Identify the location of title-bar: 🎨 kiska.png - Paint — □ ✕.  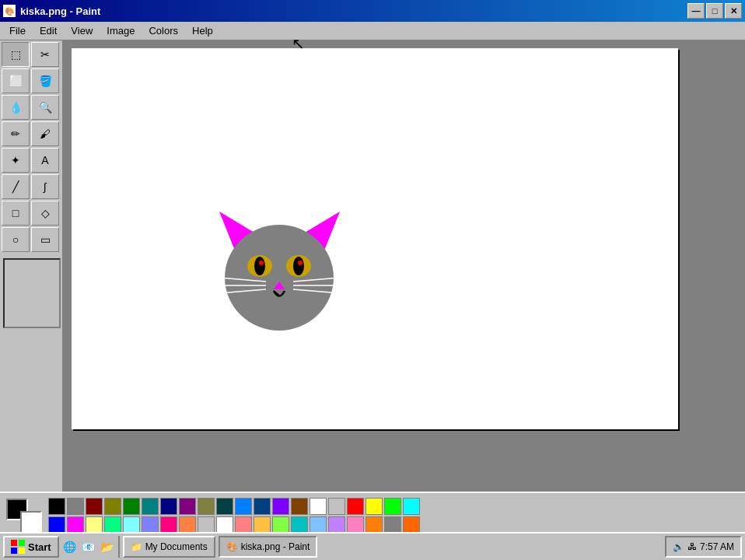
(372, 11).